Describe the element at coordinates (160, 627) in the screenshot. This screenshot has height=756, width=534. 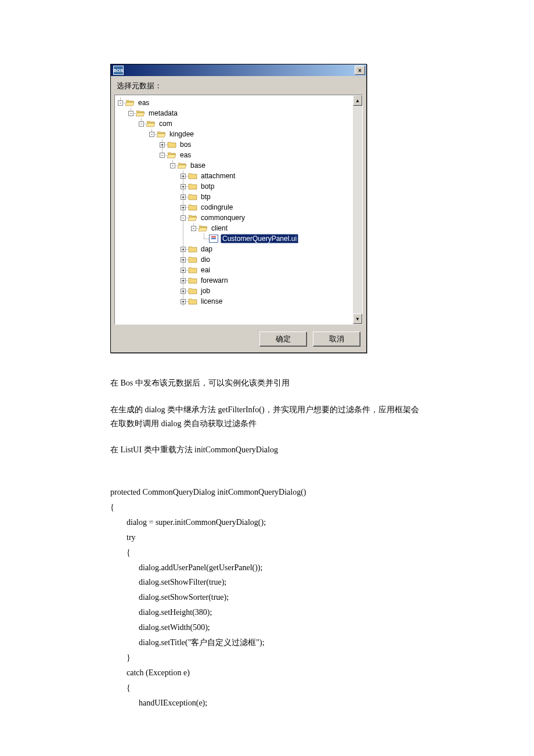
I see `code-line: dialog.setWidth(500);` at that location.